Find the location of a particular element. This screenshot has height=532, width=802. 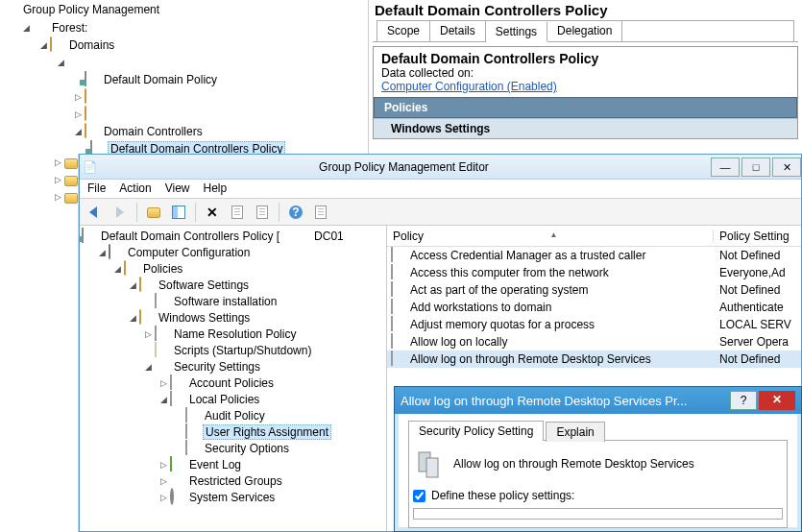

policy-row: Act as part of the operating systemNot D… is located at coordinates (594, 290).